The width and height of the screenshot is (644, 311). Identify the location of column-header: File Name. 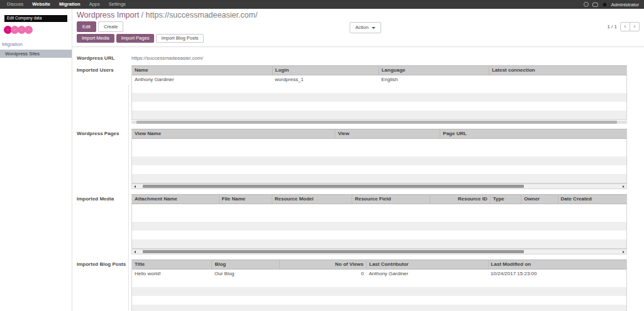
(245, 200).